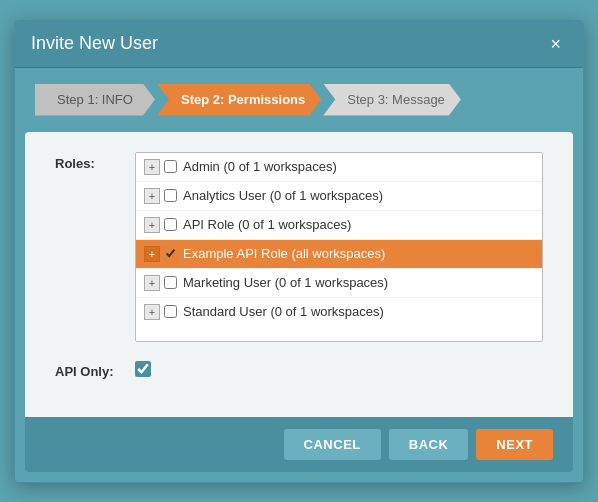 This screenshot has height=502, width=598. I want to click on api-only-checkbox, so click(143, 369).